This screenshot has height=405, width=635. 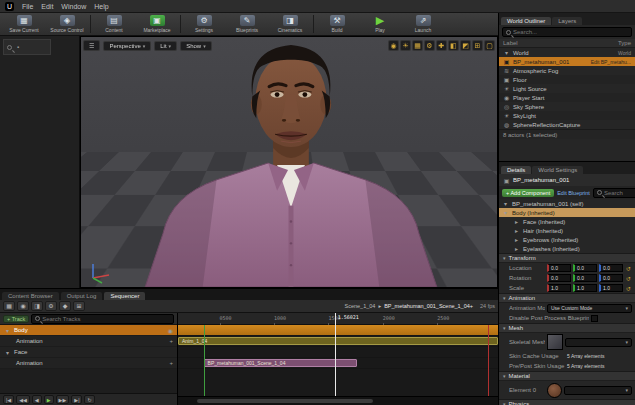 I want to click on camera-speed-icon: ◉, so click(x=394, y=46).